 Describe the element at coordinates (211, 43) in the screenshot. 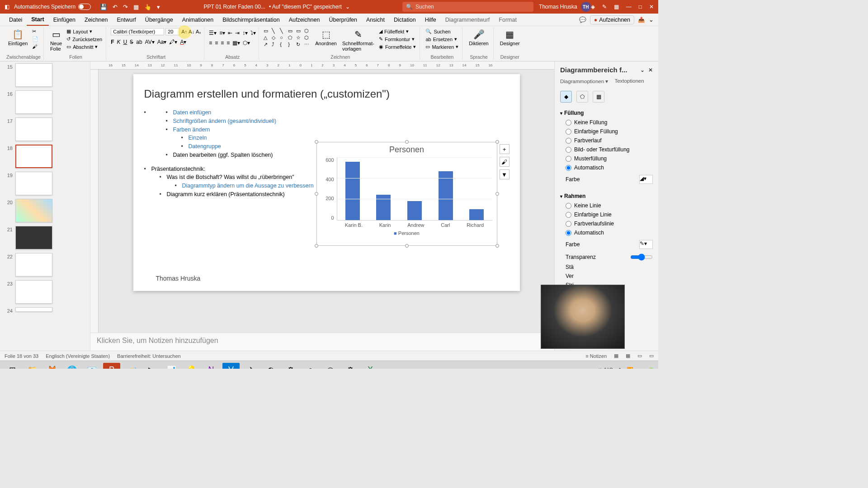

I see `align-left-button: ≡` at that location.